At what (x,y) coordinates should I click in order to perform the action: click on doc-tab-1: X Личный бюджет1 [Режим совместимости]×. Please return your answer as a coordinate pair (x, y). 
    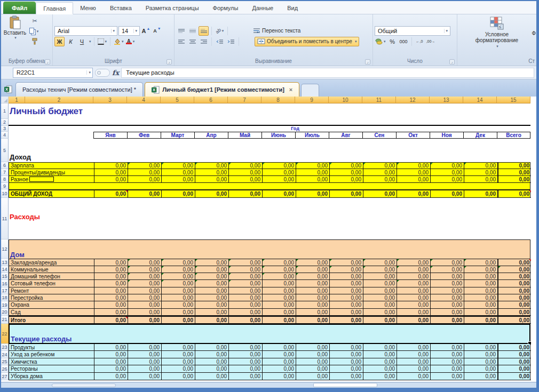
    Looking at the image, I should click on (222, 90).